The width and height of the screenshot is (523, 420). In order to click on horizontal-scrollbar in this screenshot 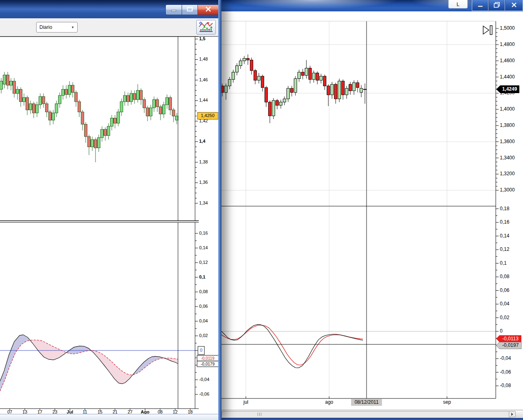, I will do `click(371, 414)`.